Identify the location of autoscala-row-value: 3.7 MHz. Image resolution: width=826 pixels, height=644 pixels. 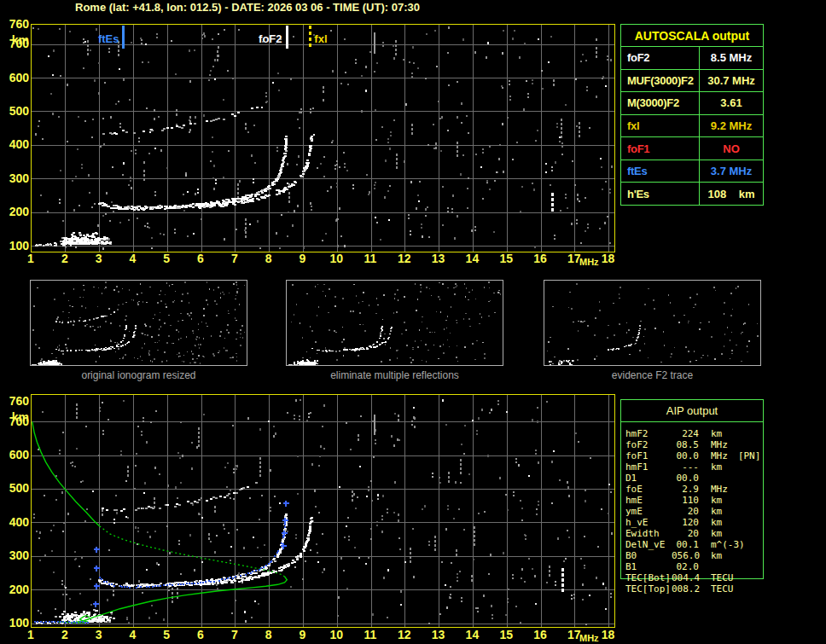
(731, 171).